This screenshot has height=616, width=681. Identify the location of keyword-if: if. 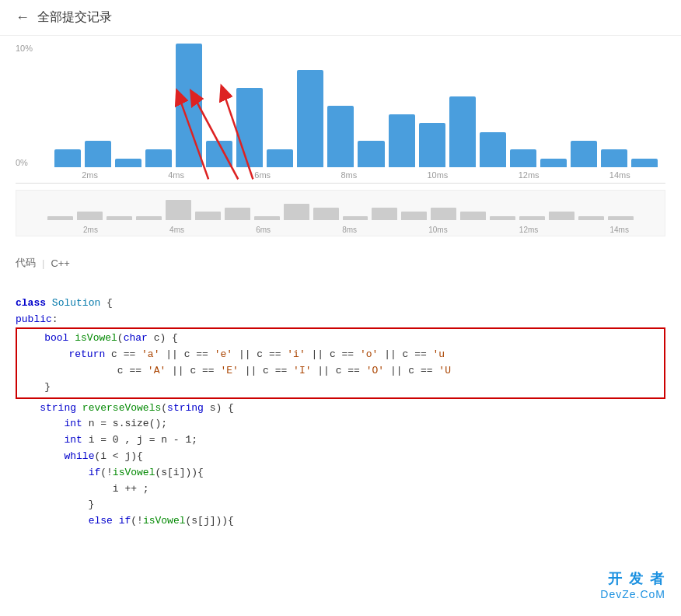
(95, 473).